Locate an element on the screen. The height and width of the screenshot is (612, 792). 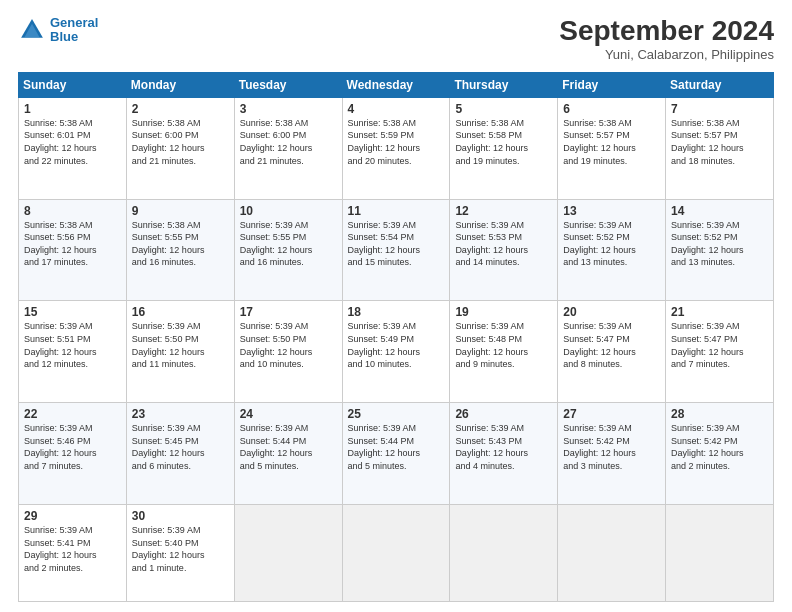
day-number: 26 is located at coordinates (504, 414).